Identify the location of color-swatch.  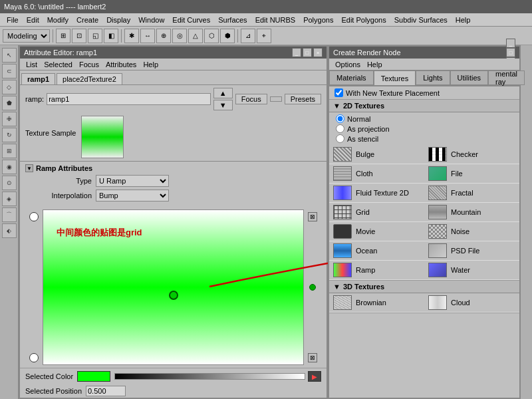
(94, 376).